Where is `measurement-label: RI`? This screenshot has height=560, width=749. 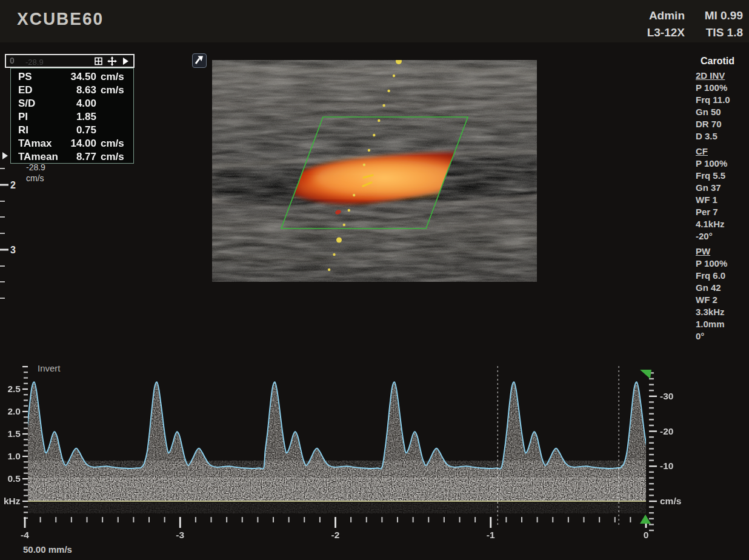 measurement-label: RI is located at coordinates (42, 130).